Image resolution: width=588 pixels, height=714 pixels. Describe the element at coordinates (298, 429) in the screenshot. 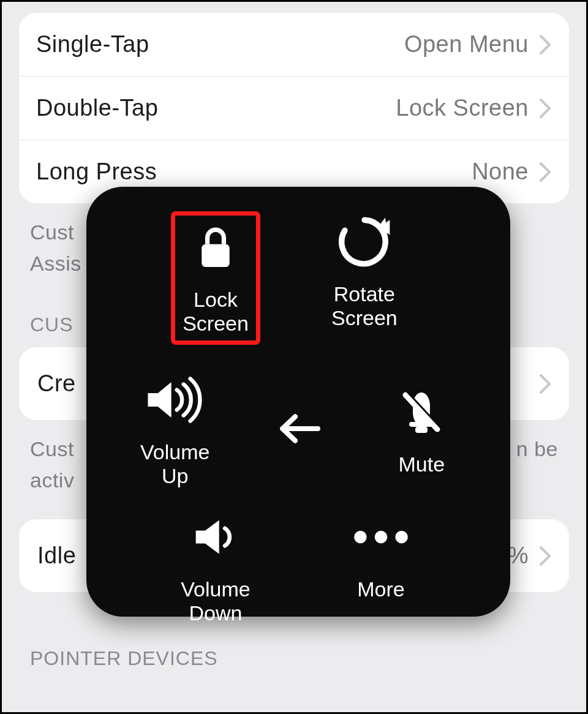

I see `arrow-left-icon` at that location.